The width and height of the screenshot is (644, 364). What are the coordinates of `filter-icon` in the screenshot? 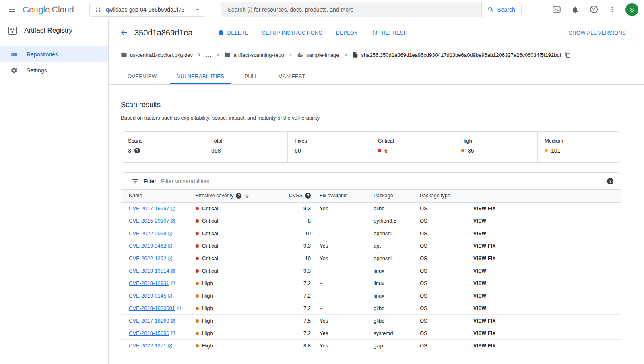 It's located at (135, 181).